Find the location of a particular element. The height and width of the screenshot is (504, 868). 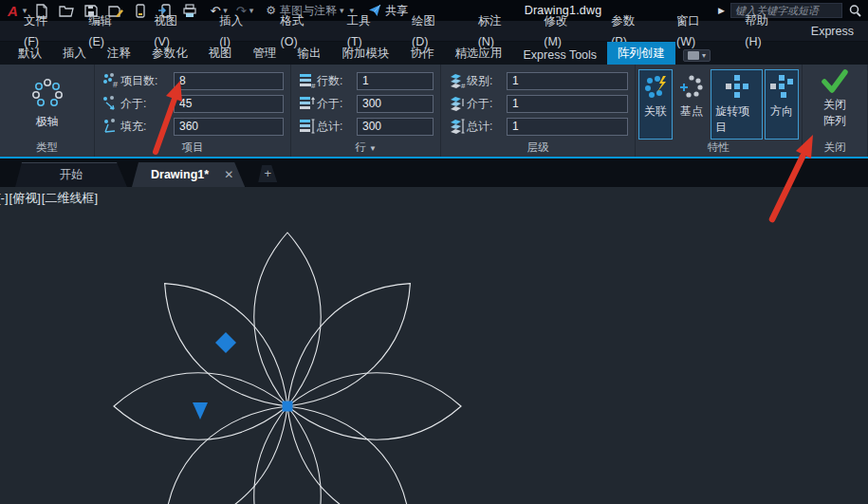

rows-footer-caret-icon: ▼ is located at coordinates (373, 148).